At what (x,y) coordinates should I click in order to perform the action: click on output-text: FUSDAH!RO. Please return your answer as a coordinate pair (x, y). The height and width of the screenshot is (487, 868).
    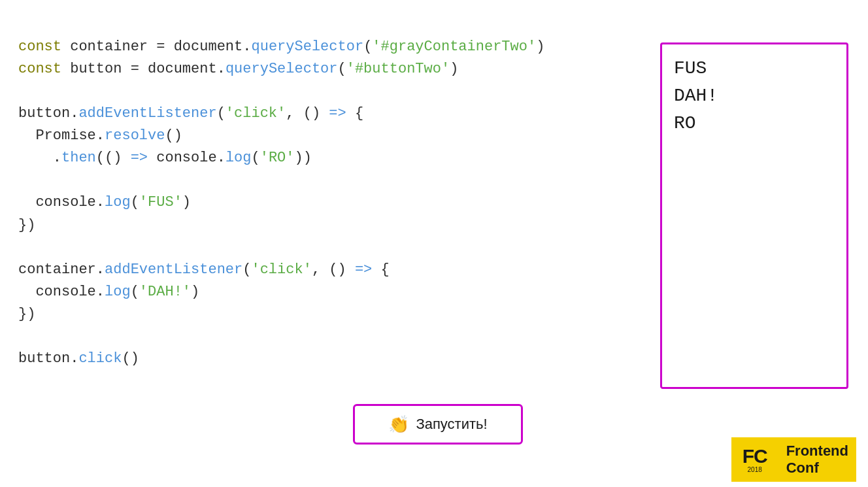
    Looking at the image, I should click on (754, 96).